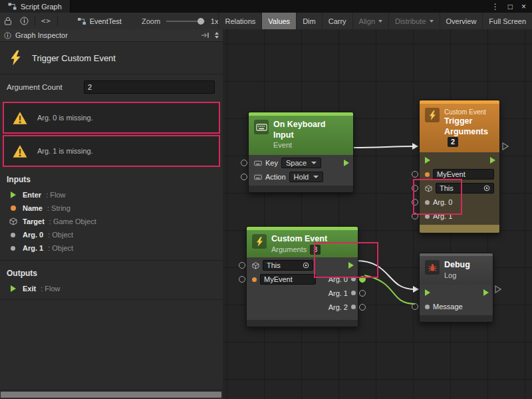  I want to click on tab-script-graph: Script Graph, so click(35, 7).